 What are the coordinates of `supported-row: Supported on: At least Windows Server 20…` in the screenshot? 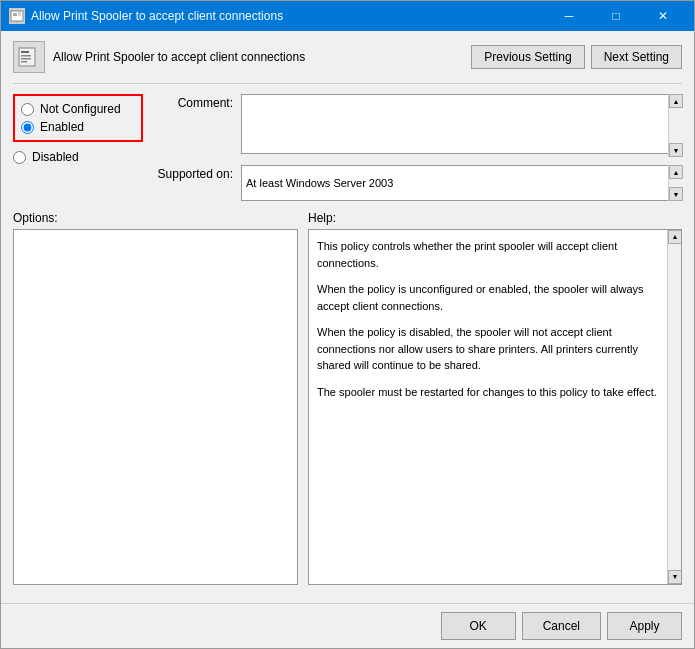 It's located at (418, 183).